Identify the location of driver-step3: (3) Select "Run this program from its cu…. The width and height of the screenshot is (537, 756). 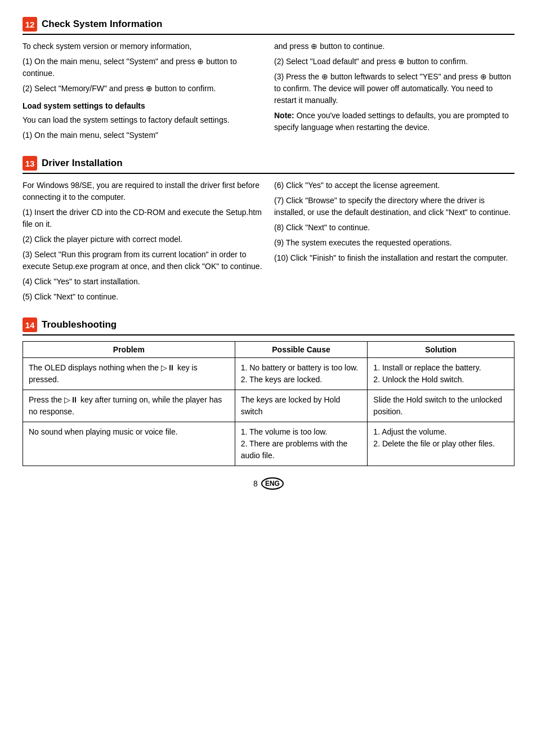
(143, 261).